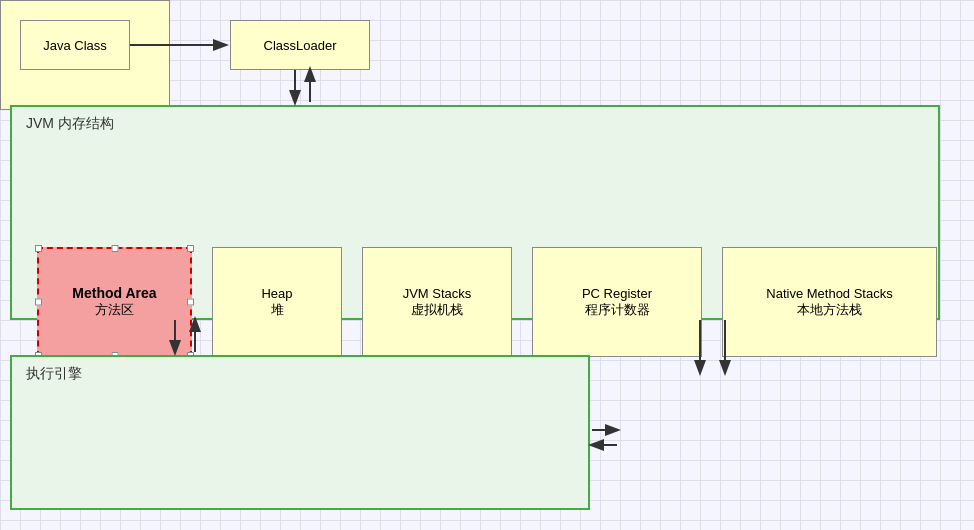 Image resolution: width=974 pixels, height=530 pixels. I want to click on method-area-label-zh: 方法区, so click(114, 310).